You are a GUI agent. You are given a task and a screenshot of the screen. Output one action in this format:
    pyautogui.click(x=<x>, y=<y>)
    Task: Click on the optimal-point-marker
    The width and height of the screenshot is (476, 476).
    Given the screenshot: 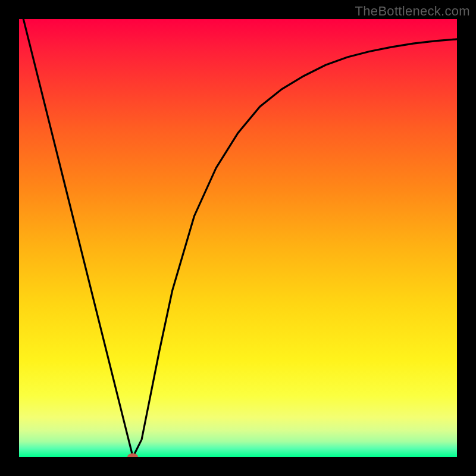 What is the action you would take?
    pyautogui.click(x=133, y=455)
    